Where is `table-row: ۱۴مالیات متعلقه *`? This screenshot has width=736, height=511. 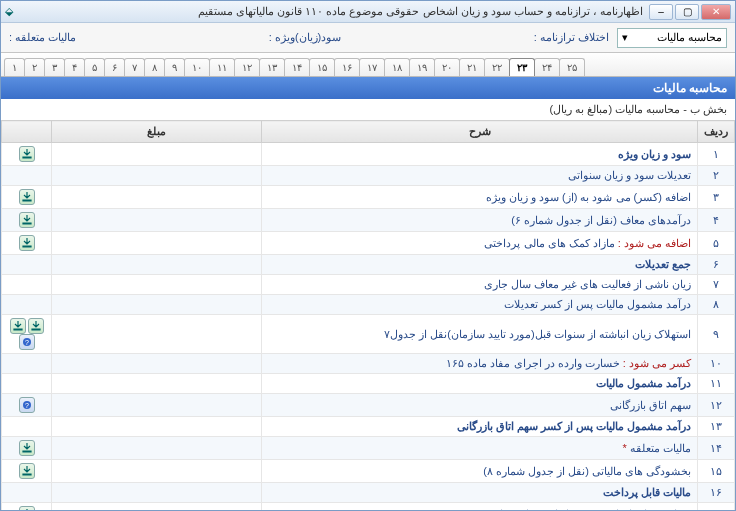
table-row: ۱۴مالیات متعلقه * is located at coordinates (368, 448).